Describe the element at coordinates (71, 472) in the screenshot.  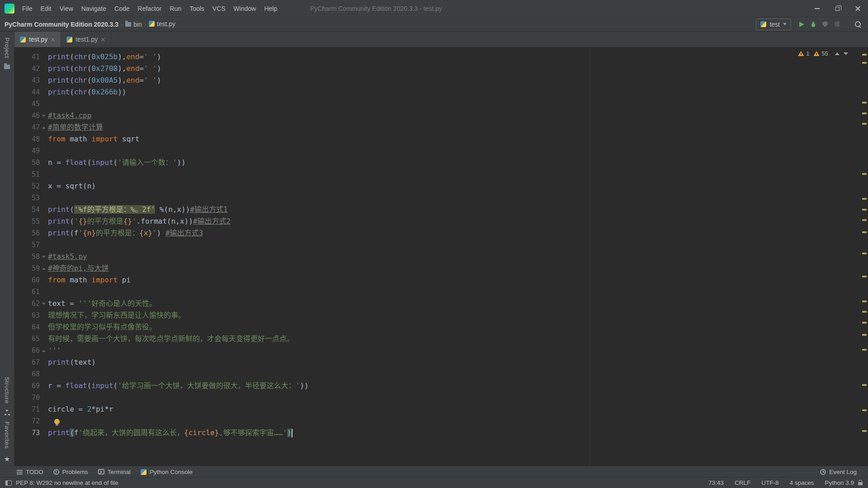
I see `problems-tool-button: Problems` at that location.